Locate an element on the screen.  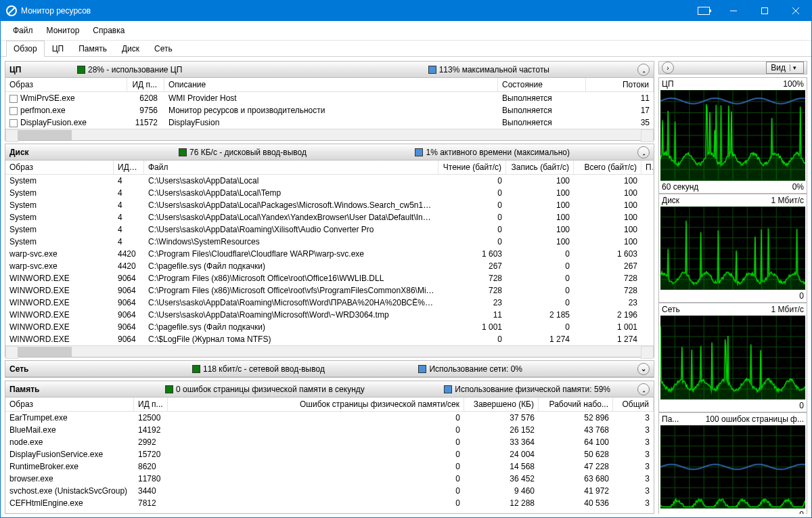
table-row: perfmon.exe 9756Монитор ресурсов и произ… is located at coordinates (330, 110).